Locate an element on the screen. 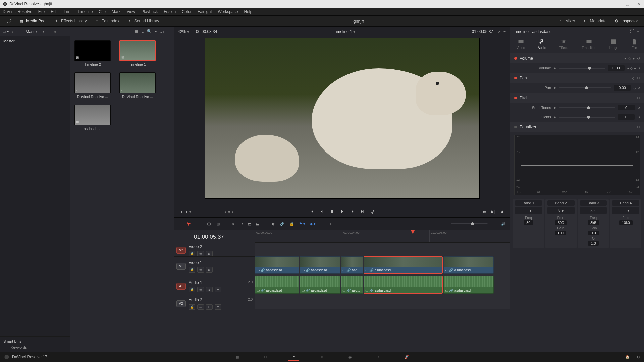 This screenshot has width=644, height=362. band-toggle: Band 4 is located at coordinates (626, 203).